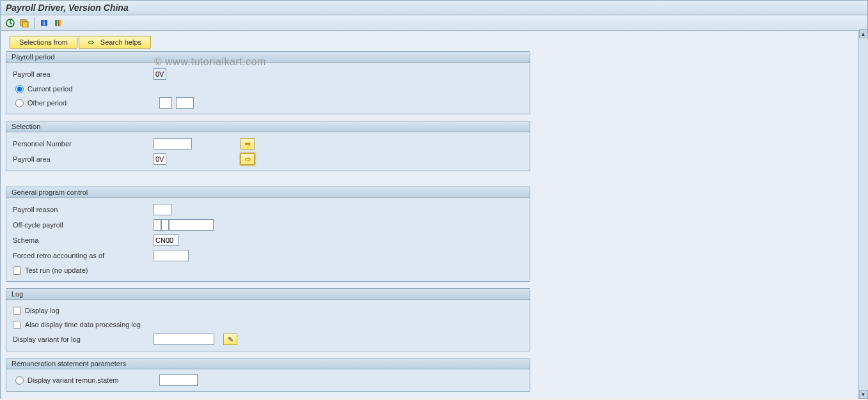 The width and height of the screenshot is (868, 400). What do you see at coordinates (863, 214) in the screenshot?
I see `vertical-scrollbar: ▲ ▼` at bounding box center [863, 214].